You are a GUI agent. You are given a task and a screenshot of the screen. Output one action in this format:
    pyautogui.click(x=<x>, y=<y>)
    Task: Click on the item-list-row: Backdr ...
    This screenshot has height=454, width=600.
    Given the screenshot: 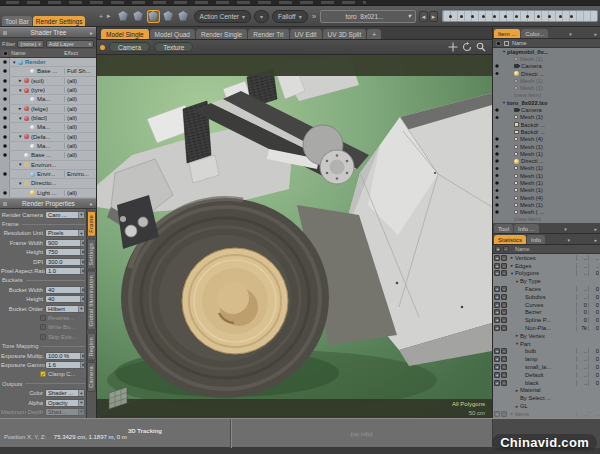 What is the action you would take?
    pyautogui.click(x=546, y=132)
    